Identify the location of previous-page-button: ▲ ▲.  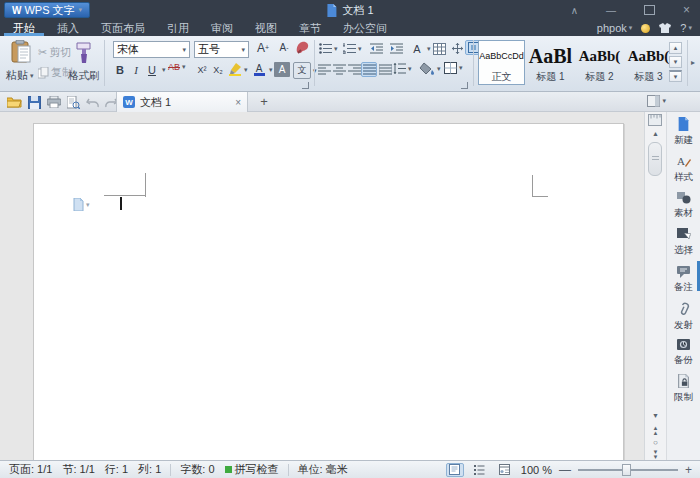
(656, 431).